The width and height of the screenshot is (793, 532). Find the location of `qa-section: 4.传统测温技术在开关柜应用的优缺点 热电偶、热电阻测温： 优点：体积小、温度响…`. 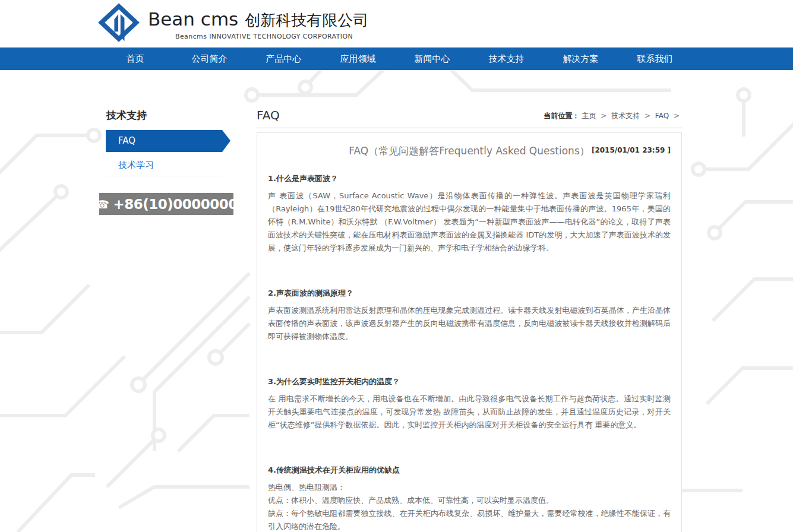

qa-section: 4.传统测温技术在开关柜应用的优缺点 热电偶、热电阻测温： 优点：体积小、温度响… is located at coordinates (469, 499).